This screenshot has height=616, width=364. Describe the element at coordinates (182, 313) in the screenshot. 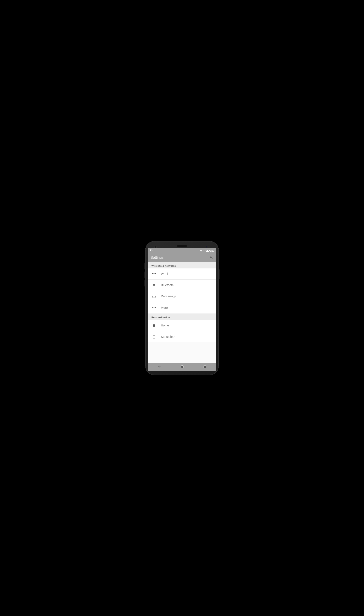

I see `settings-content: Wireless & networks Wi-Fi` at that location.